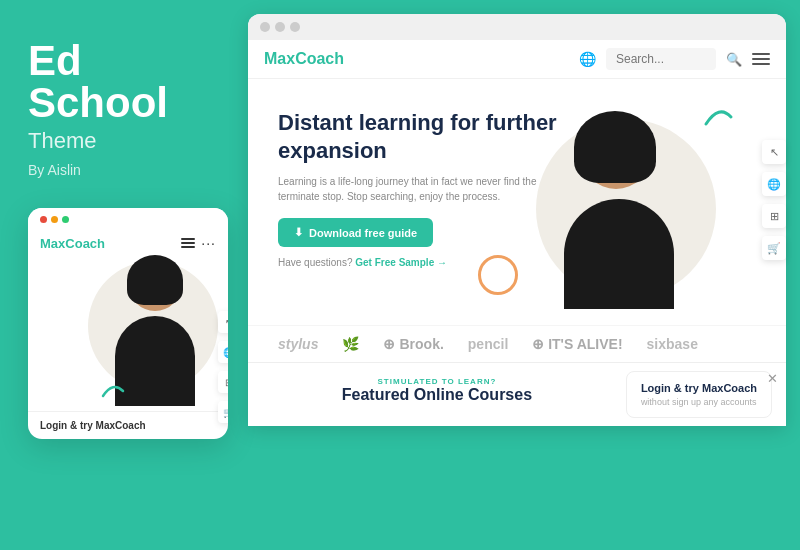 This screenshot has width=800, height=550. What do you see at coordinates (761, 59) in the screenshot?
I see `hamburger-icon` at bounding box center [761, 59].